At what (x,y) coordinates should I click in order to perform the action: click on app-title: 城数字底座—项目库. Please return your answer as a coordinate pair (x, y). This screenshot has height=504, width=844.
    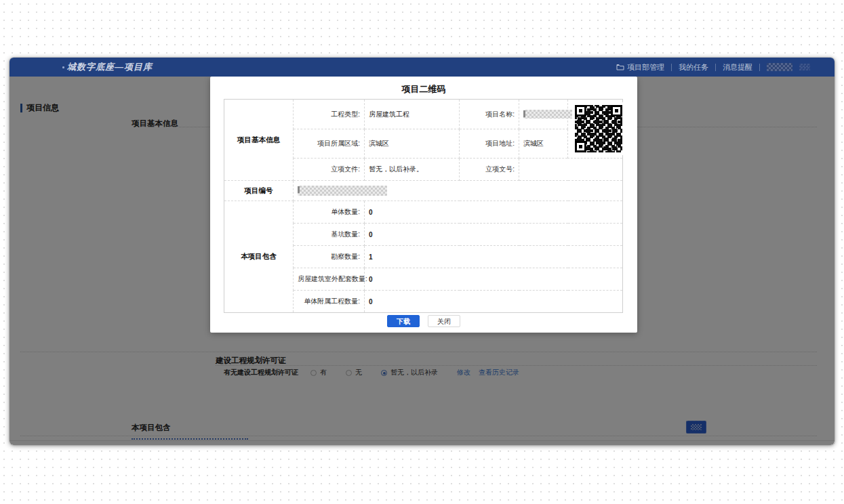
    Looking at the image, I should click on (110, 67).